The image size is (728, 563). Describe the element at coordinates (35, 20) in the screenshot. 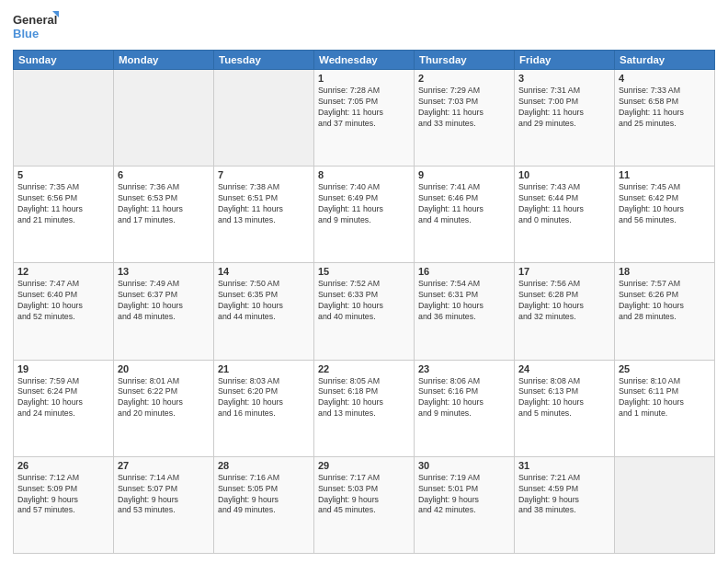

I see `svg-text: General` at that location.